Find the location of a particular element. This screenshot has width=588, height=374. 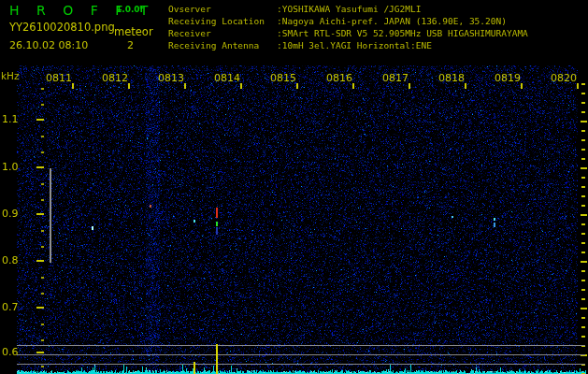

info-row-label: Receiving Antenna is located at coordinates (222, 45).